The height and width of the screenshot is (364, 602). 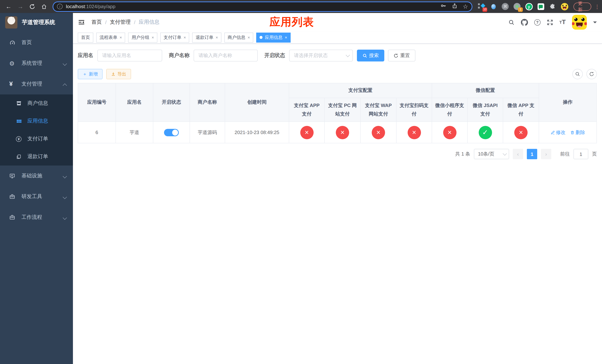 I want to click on sidebar-collapse-icon, so click(x=82, y=22).